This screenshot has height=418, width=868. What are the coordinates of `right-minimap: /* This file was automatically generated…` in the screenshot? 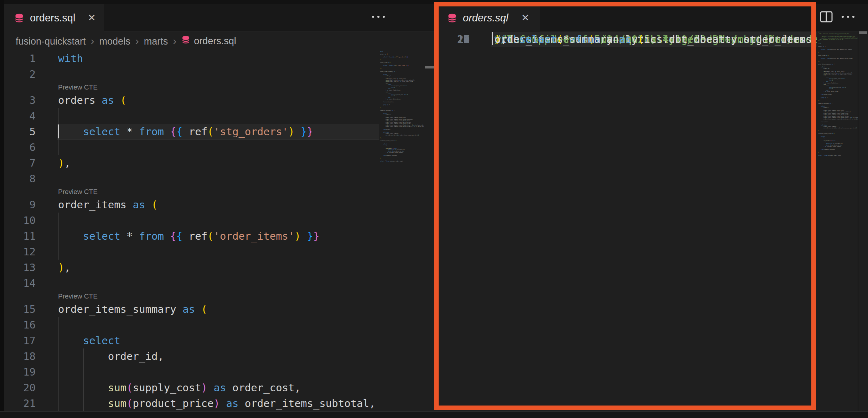 It's located at (838, 95).